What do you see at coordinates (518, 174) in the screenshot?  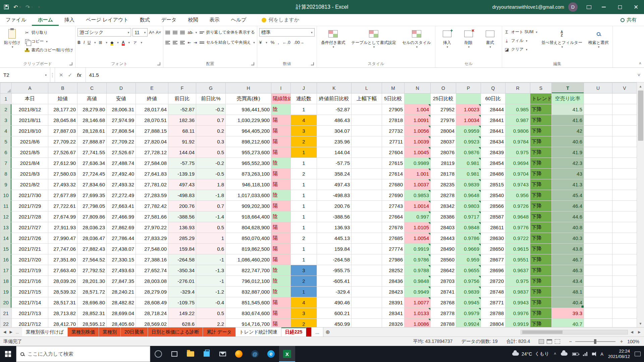 I see `cell-R8: 0.9704` at bounding box center [518, 174].